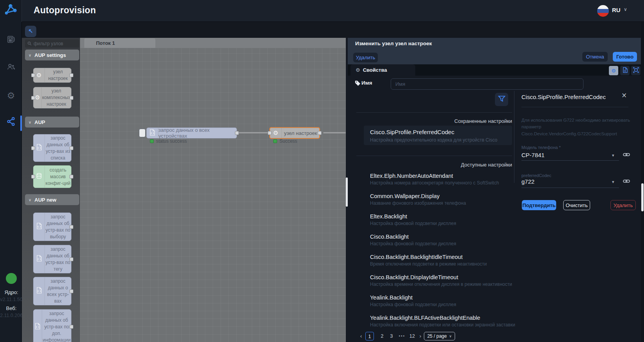 Image resolution: width=644 pixels, height=342 pixels. Describe the element at coordinates (52, 97) in the screenshot. I see `palette-node: ⚙ узел комплексных настроек` at that location.